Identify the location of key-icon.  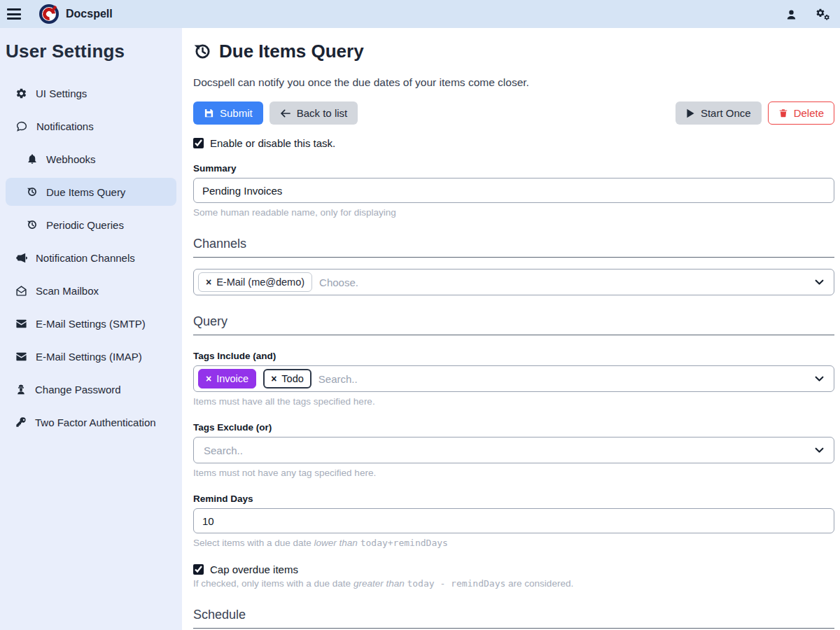
(21, 422).